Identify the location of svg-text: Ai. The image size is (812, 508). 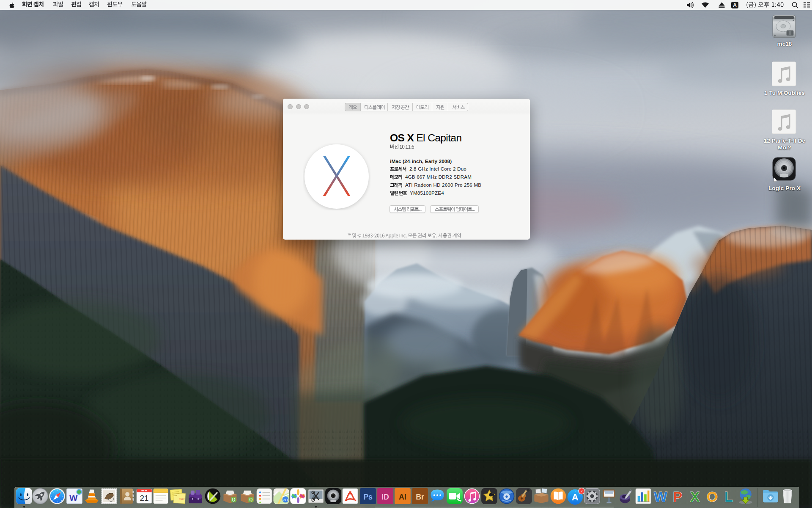
(403, 497).